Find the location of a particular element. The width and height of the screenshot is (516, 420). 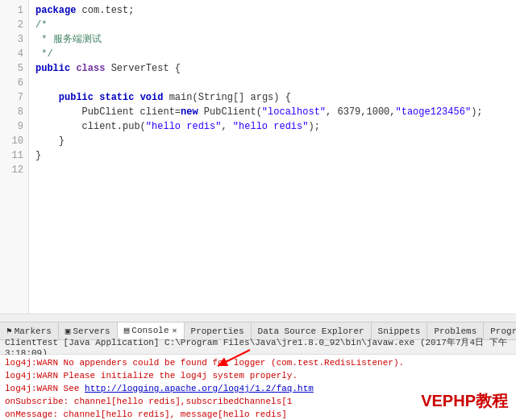

console-icon: ▤ is located at coordinates (127, 331).